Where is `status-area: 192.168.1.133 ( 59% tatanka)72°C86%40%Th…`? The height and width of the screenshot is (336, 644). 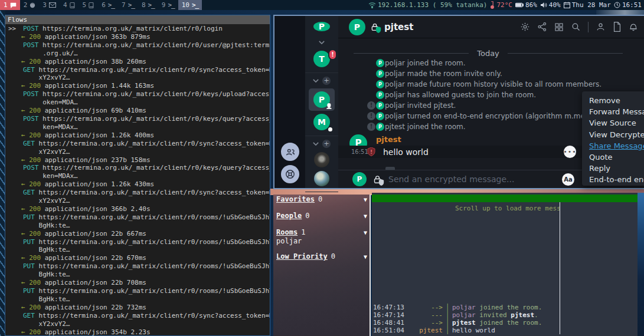
status-area: 192.168.1.133 ( 59% tatanka)72°C86%40%Th… is located at coordinates (506, 5).